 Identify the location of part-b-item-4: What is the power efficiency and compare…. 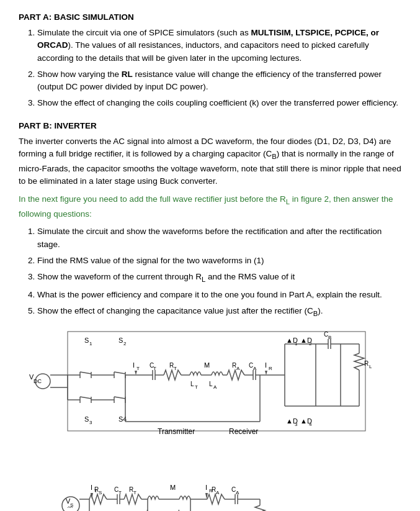
(220, 295).